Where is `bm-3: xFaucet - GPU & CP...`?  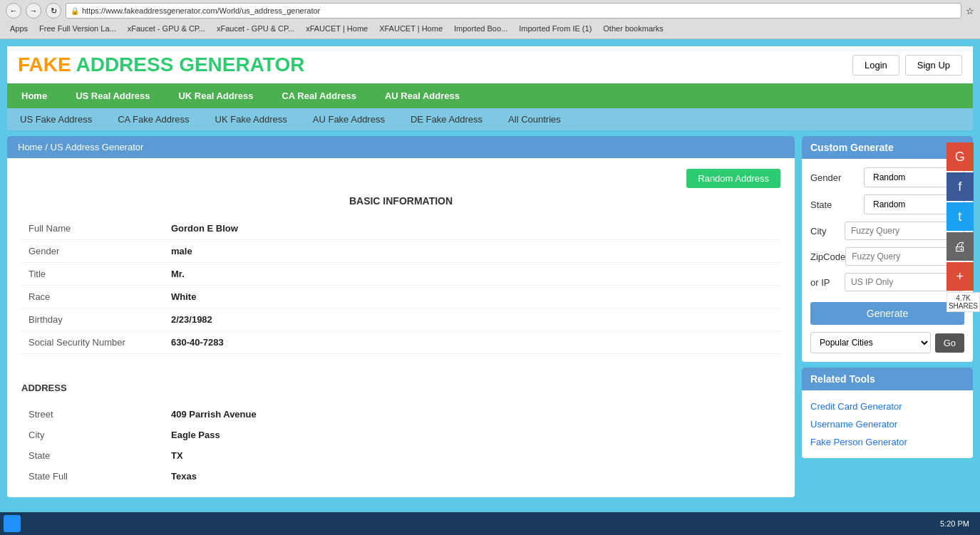 bm-3: xFaucet - GPU & CP... is located at coordinates (255, 28).